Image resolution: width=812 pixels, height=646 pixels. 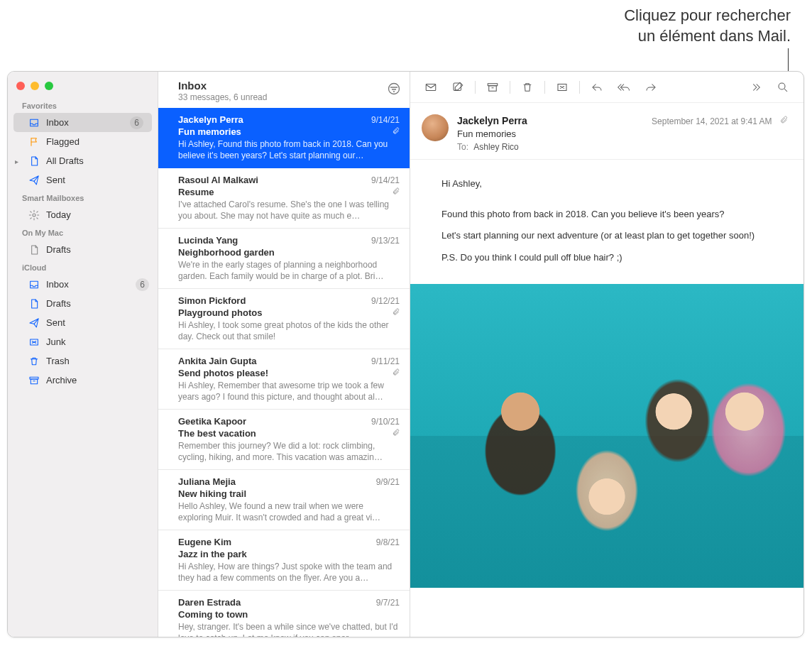 I want to click on sidebar-item-label: Inbox, so click(x=91, y=284).